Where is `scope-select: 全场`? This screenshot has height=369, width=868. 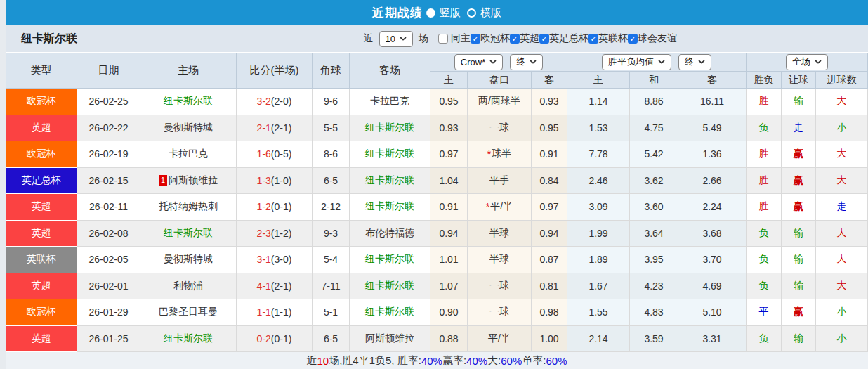
scope-select: 全场 is located at coordinates (807, 62).